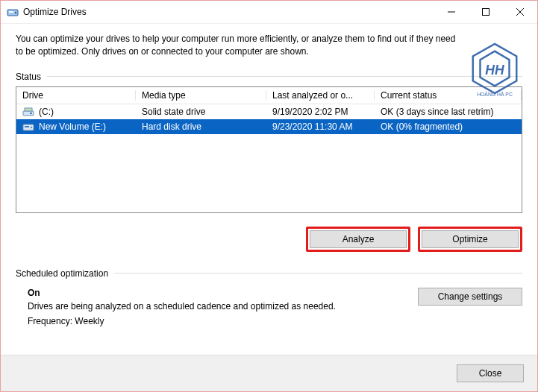 The height and width of the screenshot is (392, 538). I want to click on change-settings-button: Change settings, so click(470, 297).